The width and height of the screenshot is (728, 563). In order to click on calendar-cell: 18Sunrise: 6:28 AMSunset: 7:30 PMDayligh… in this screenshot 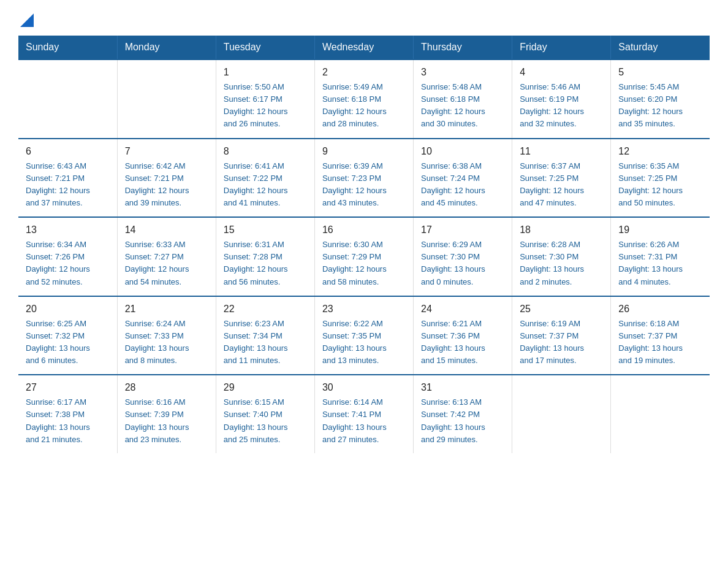, I will do `click(561, 256)`.